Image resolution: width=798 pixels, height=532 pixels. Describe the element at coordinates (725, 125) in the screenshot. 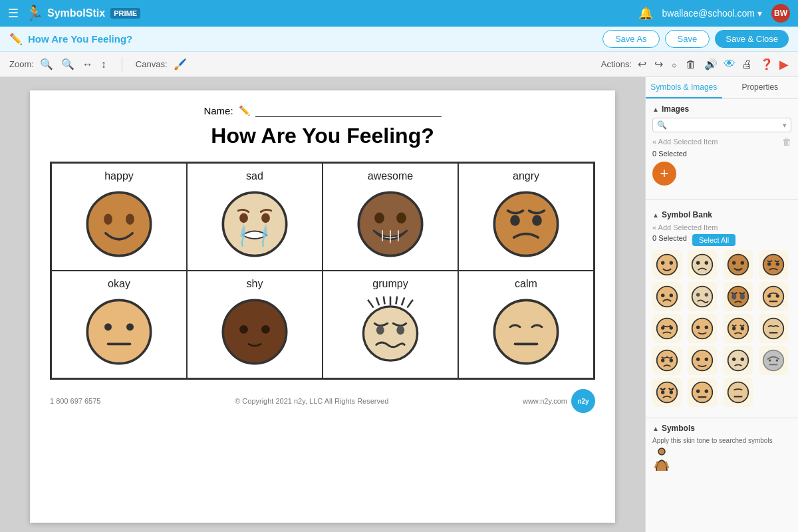

I see `images-search-input` at that location.